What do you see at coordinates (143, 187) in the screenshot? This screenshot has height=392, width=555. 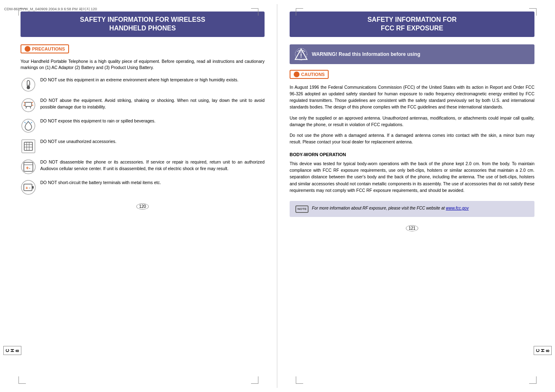 I see `caution-item-6: + - DO NOT short-circuit the battery ter…` at bounding box center [143, 187].